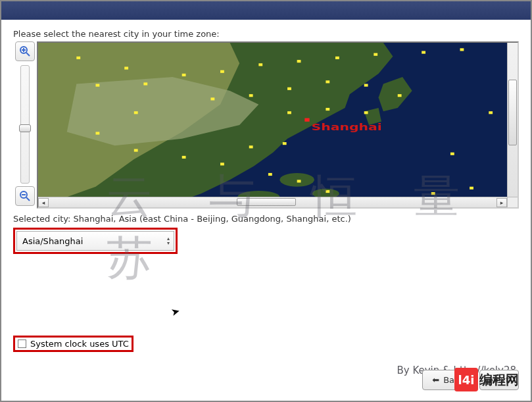 This screenshot has width=532, height=402. What do you see at coordinates (266, 202) in the screenshot?
I see `map-h-scroll-thumb` at bounding box center [266, 202].